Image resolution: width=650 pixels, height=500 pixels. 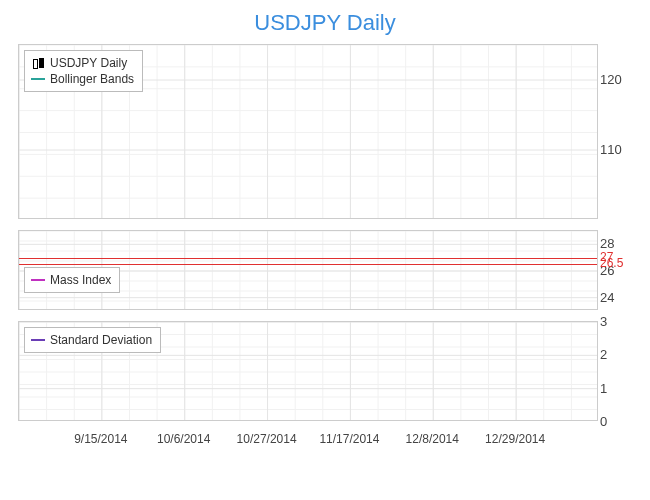 I want to click on x-tick-label: 11/17/2014, so click(x=349, y=439).